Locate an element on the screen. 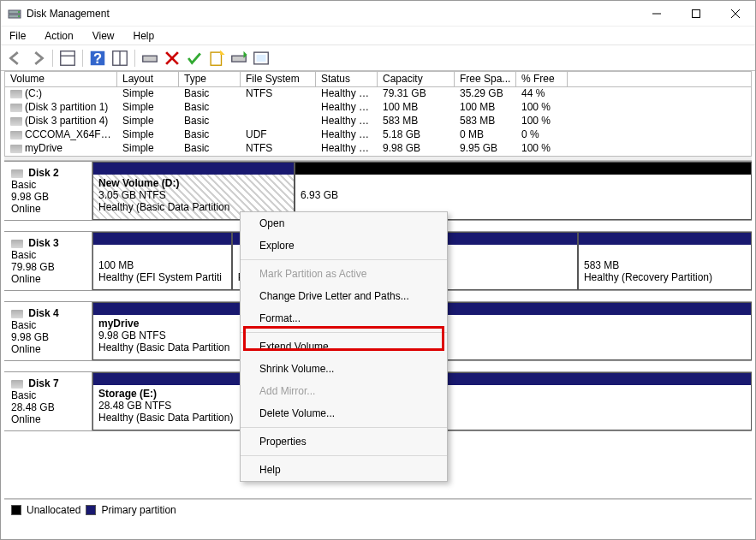  partition-title: Storage (E:) is located at coordinates (128, 394).